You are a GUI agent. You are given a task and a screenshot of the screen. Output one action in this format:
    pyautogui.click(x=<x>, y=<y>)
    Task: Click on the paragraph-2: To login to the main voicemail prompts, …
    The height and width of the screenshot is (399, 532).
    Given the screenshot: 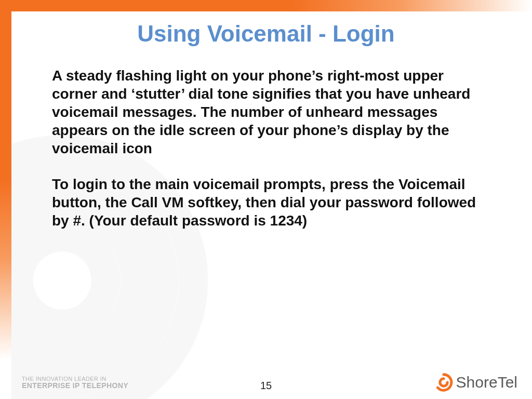 What is the action you would take?
    pyautogui.click(x=265, y=203)
    